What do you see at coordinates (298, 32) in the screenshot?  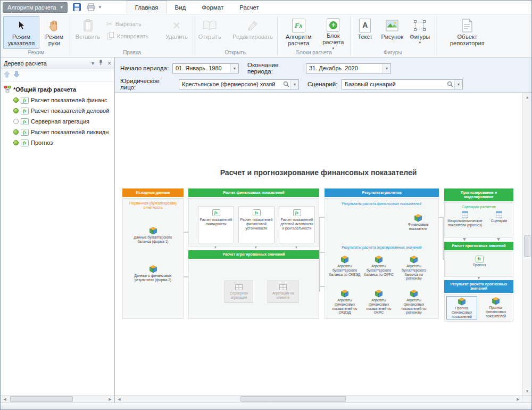 I see `calculation-algorithm-button: Fx Алгоритм расчета` at bounding box center [298, 32].